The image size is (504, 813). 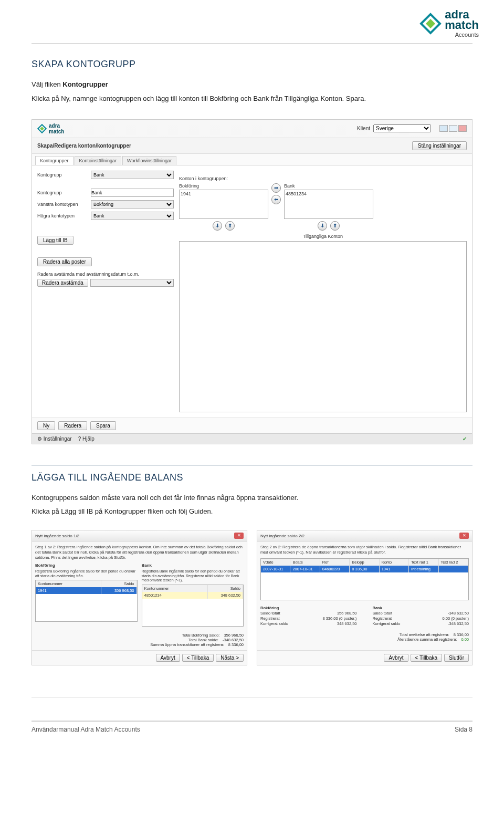 What do you see at coordinates (62, 175) in the screenshot?
I see `kontogrupp-label: Kontogrupp` at bounding box center [62, 175].